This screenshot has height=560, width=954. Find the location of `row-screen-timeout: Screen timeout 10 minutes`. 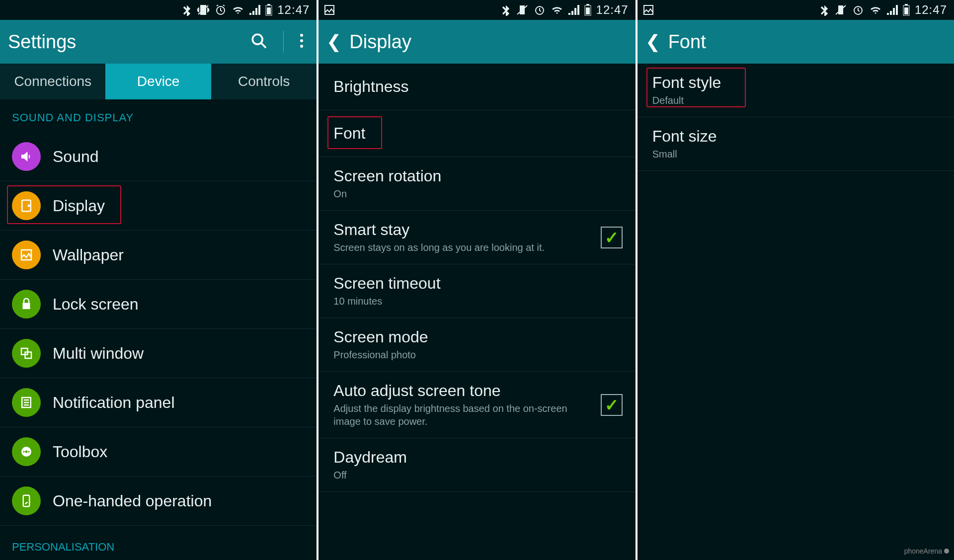

row-screen-timeout: Screen timeout 10 minutes is located at coordinates (477, 291).